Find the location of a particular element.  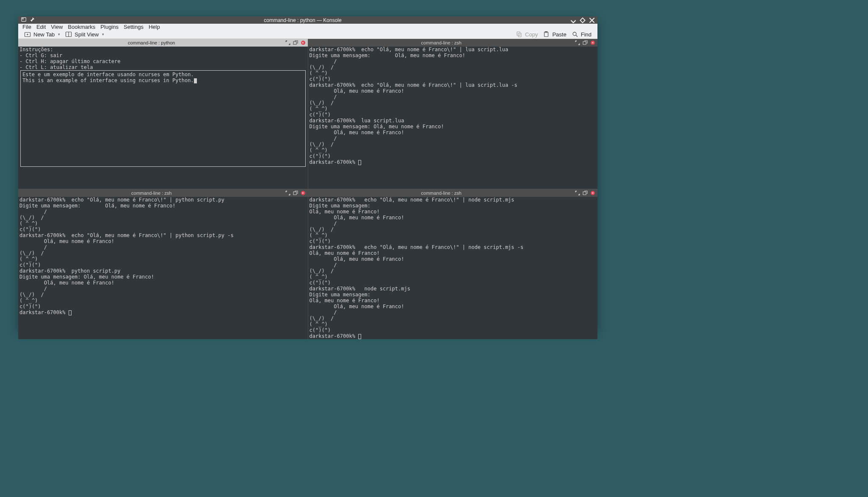

menu-view: View is located at coordinates (57, 27).